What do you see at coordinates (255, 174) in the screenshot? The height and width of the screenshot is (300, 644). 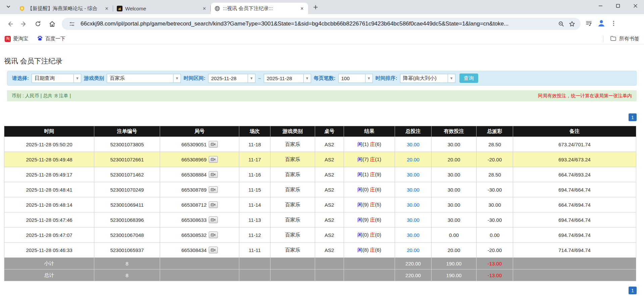 I see `cell-session: 11-16` at bounding box center [255, 174].